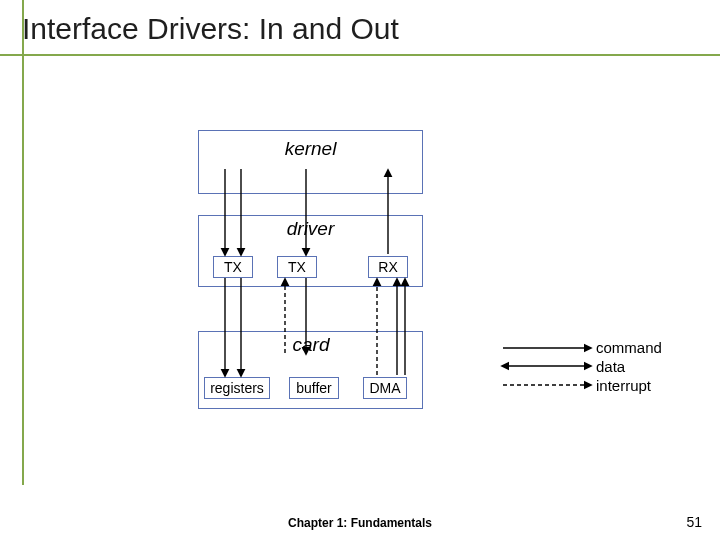 This screenshot has width=720, height=540. What do you see at coordinates (314, 388) in the screenshot?
I see `buffer-label: buffer` at bounding box center [314, 388].